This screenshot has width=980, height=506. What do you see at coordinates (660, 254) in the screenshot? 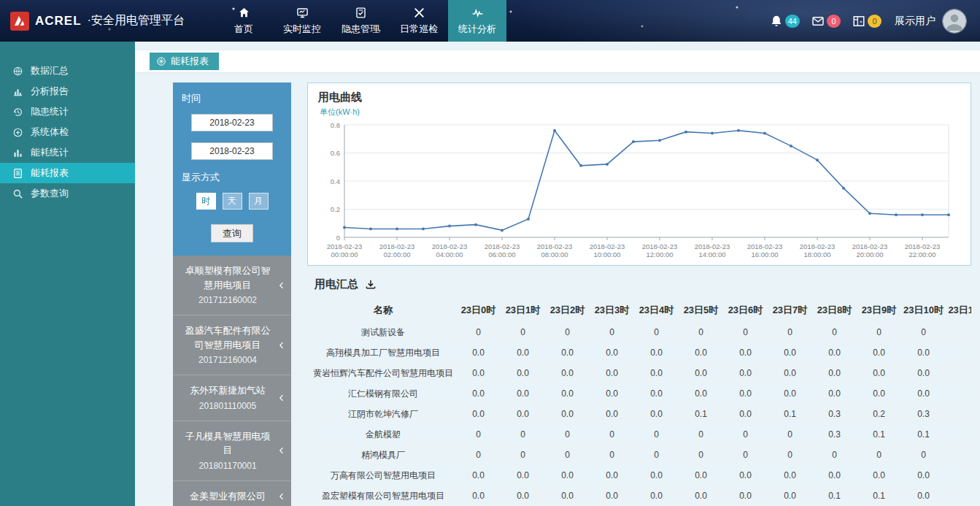
I see `svg-text: 12:00:00` at bounding box center [660, 254].